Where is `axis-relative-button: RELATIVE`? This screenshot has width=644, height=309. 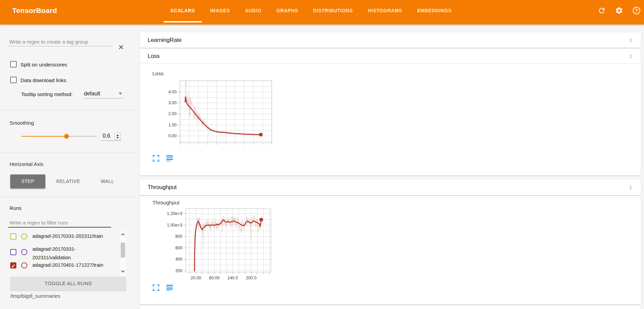 axis-relative-button: RELATIVE is located at coordinates (68, 181).